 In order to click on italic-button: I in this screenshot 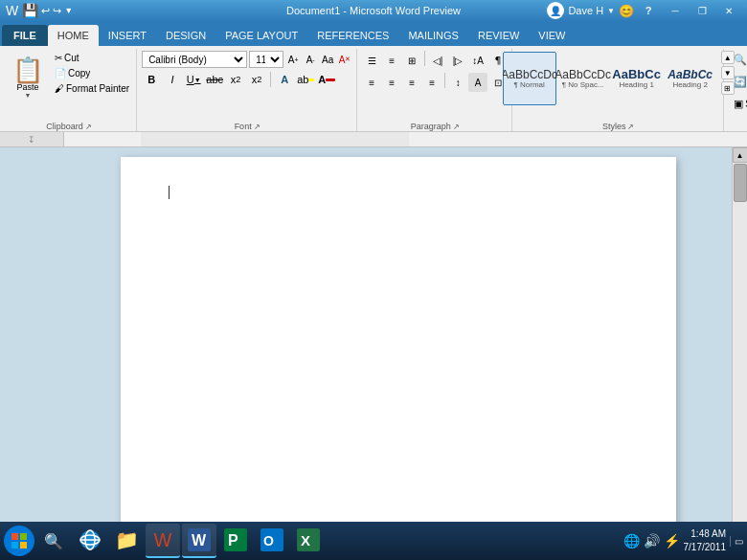, I will do `click(172, 79)`.